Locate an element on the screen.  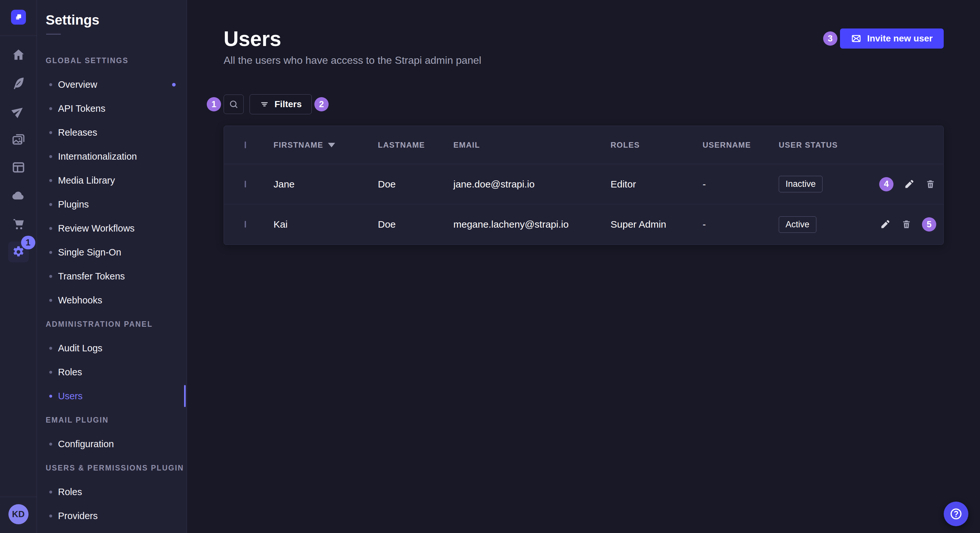
sidebar-item-configuration: Configuration is located at coordinates (112, 444).